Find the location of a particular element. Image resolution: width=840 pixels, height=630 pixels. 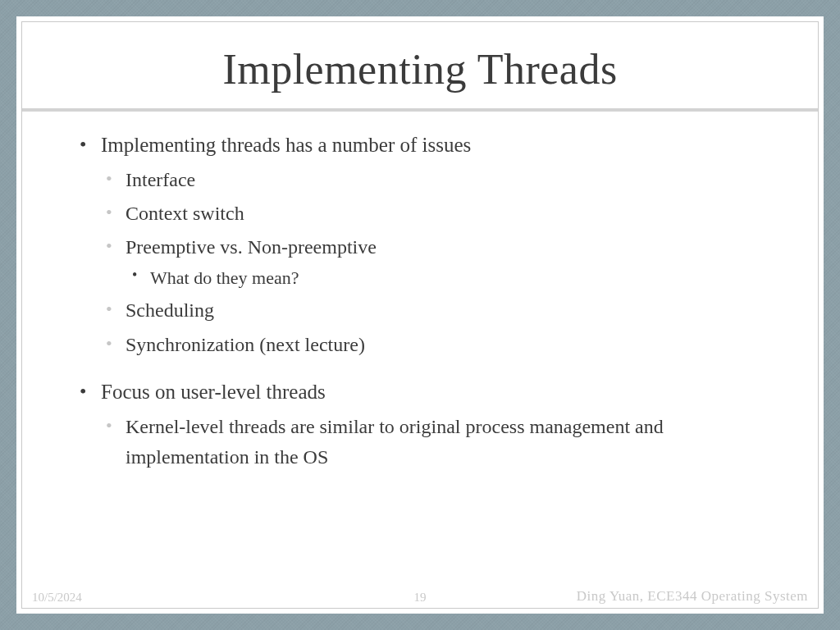

sub-bullet-item: Scheduling is located at coordinates (435, 310).